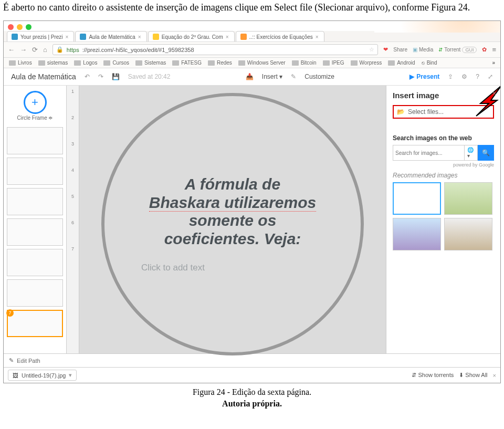 The width and height of the screenshot is (504, 429). What do you see at coordinates (121, 63) in the screenshot?
I see `bookmark-label: Cursos` at bounding box center [121, 63].